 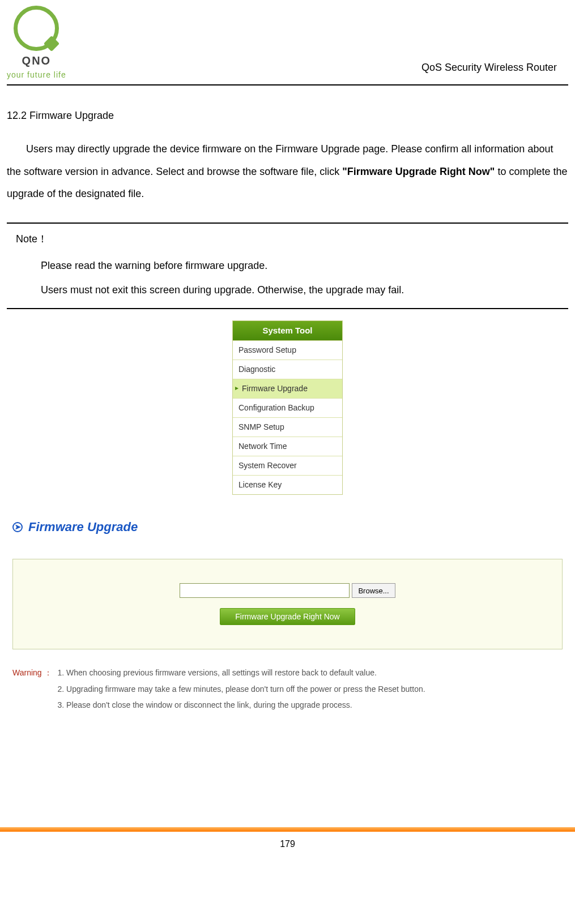 What do you see at coordinates (373, 591) in the screenshot?
I see `browse-button: Browse...` at bounding box center [373, 591].